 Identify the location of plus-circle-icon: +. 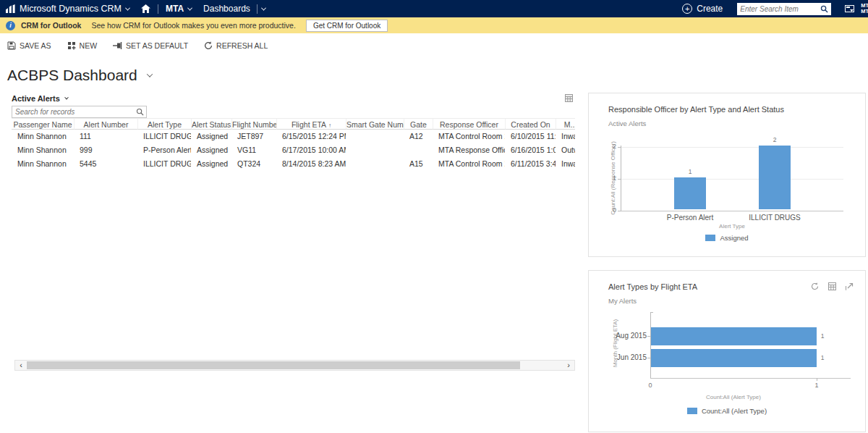
(687, 9).